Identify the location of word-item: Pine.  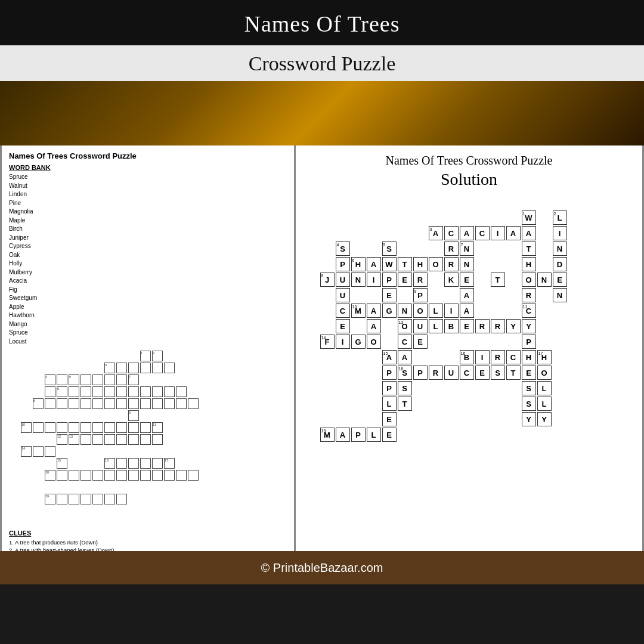
(116, 204).